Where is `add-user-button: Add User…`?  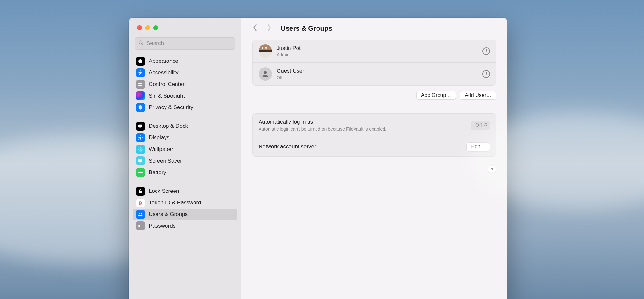 add-user-button: Add User… is located at coordinates (478, 95).